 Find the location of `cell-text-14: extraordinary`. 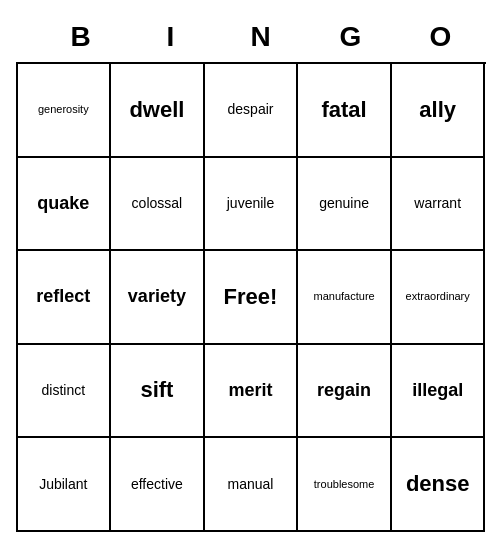

cell-text-14: extraordinary is located at coordinates (438, 296).